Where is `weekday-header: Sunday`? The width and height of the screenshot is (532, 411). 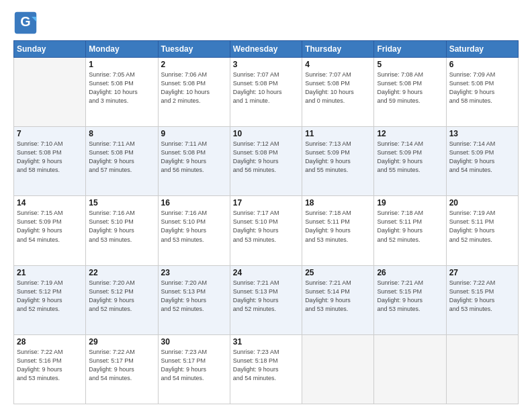
weekday-header: Sunday is located at coordinates (50, 50).